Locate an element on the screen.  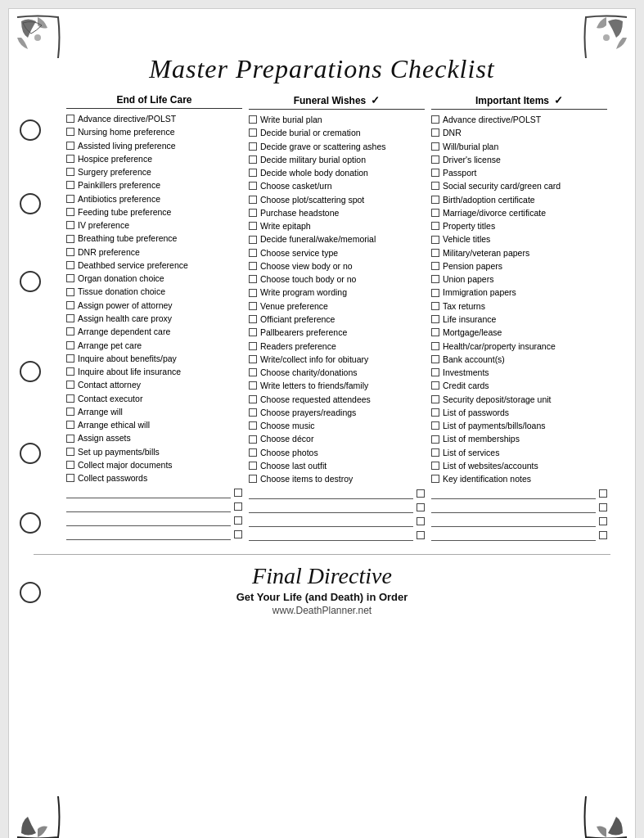
corner-decoration-br is located at coordinates (606, 815).